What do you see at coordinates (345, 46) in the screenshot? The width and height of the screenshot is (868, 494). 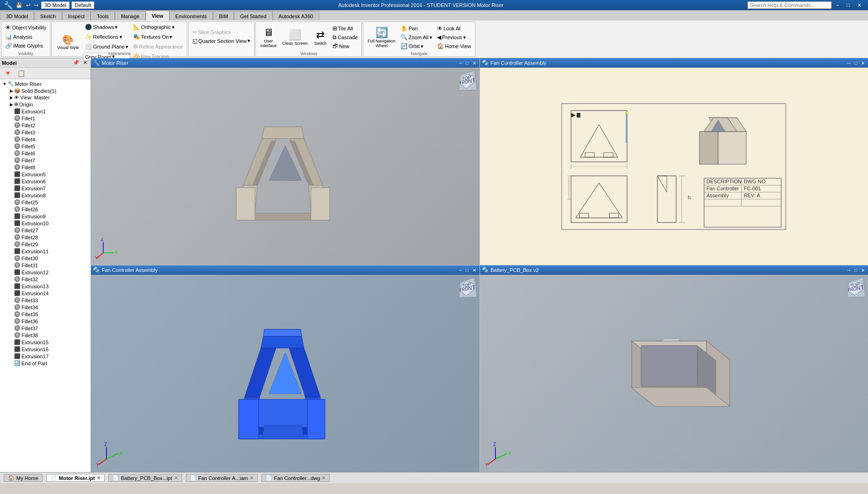 I see `new-window-button: 🗗 New` at bounding box center [345, 46].